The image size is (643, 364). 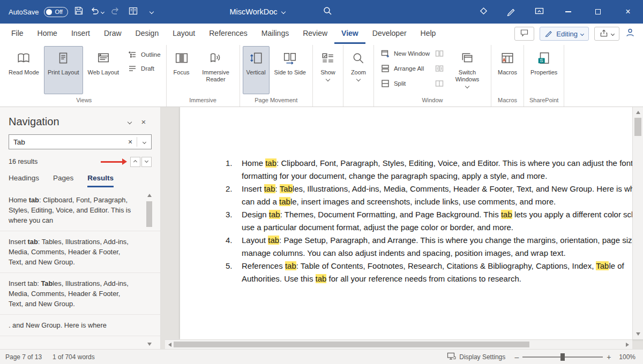 I want to click on ribbon-tab-insert: Insert, so click(x=80, y=34).